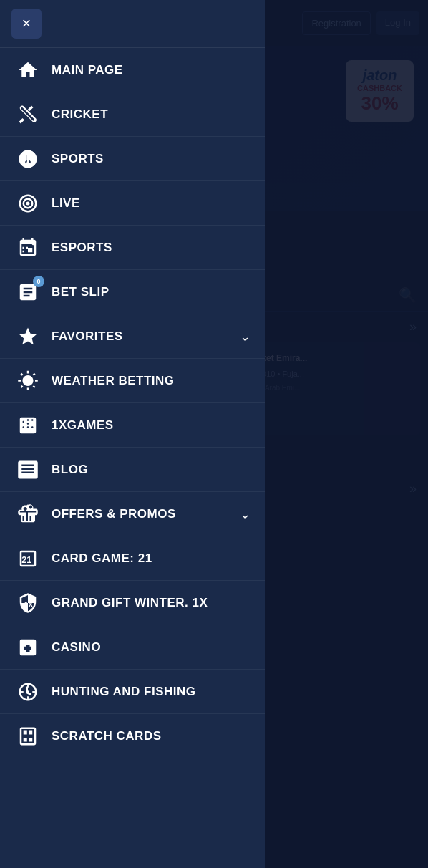 The height and width of the screenshot is (868, 428). I want to click on hunting-fishing-label: HUNTING AND FISHING, so click(151, 692).